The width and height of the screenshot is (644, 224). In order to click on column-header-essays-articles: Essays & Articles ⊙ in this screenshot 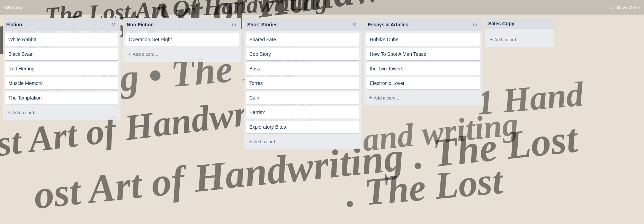, I will do `click(423, 25)`.